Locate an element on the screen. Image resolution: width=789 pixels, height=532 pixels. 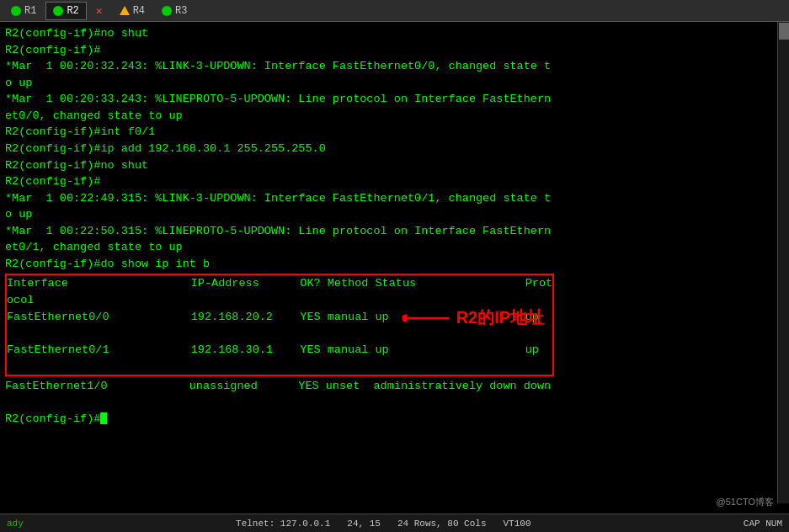
arrow-svg is located at coordinates (428, 318).